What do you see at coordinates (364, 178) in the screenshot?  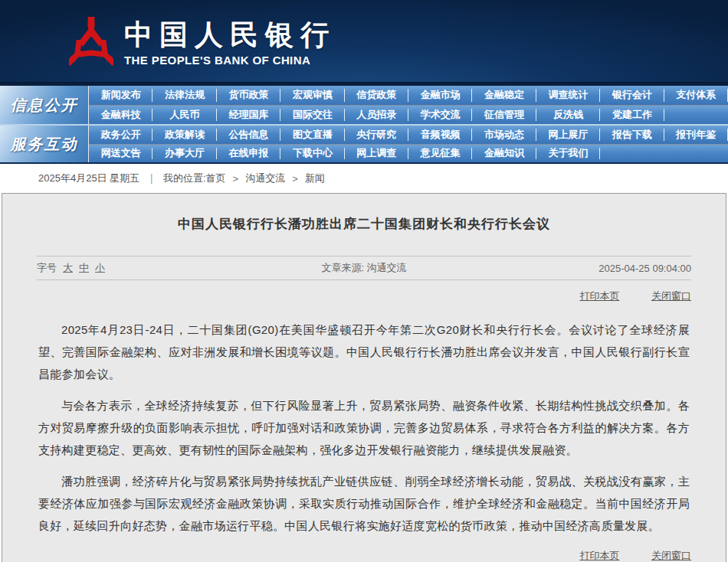 I see `breadcrumb: 2025年4月25日 星期五 ｜ 我的位置: 首页>沟通交流>新闻` at bounding box center [364, 178].